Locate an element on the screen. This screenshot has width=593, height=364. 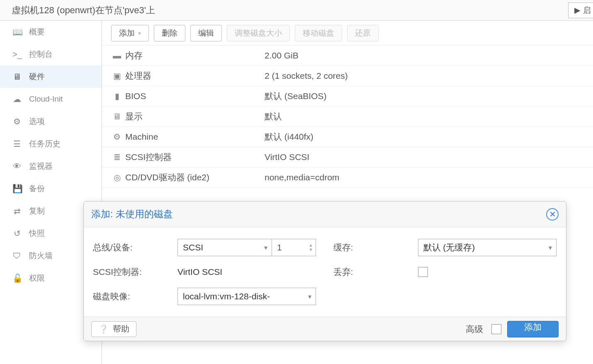
dialog-add-button: 添加 is located at coordinates (533, 329).